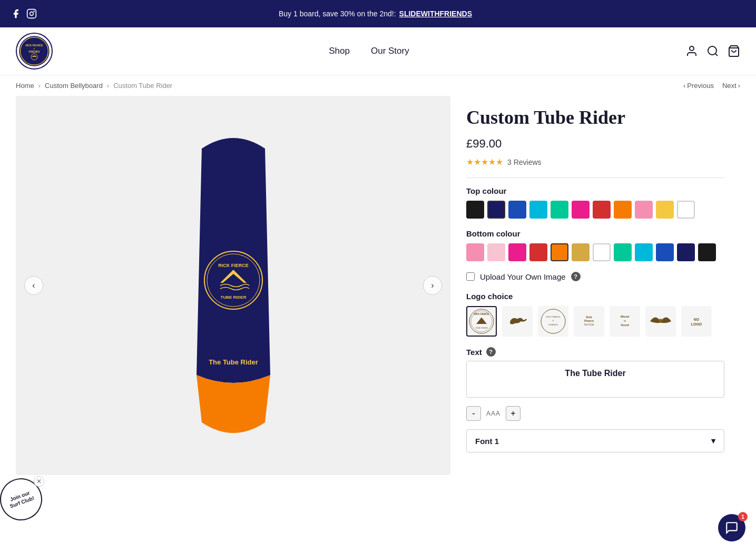 Image resolution: width=756 pixels, height=552 pixels. What do you see at coordinates (339, 51) in the screenshot?
I see `nav-shop: Shop` at bounding box center [339, 51].